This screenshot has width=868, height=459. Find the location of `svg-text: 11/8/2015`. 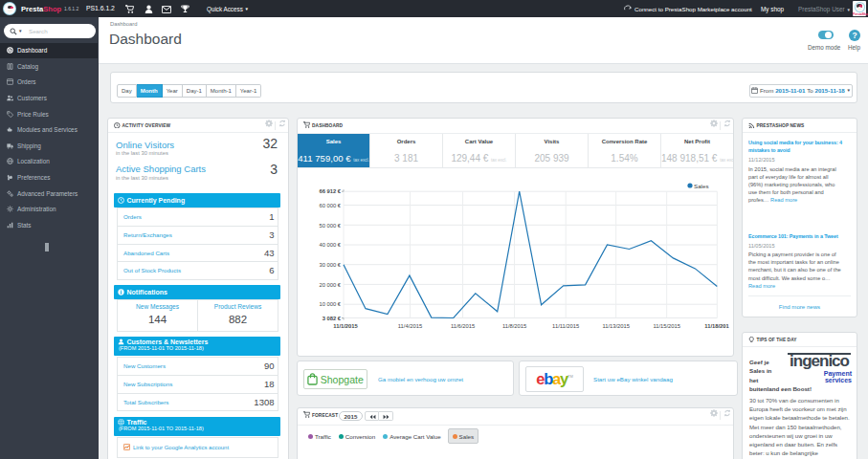

svg-text: 11/8/2015 is located at coordinates (515, 326).